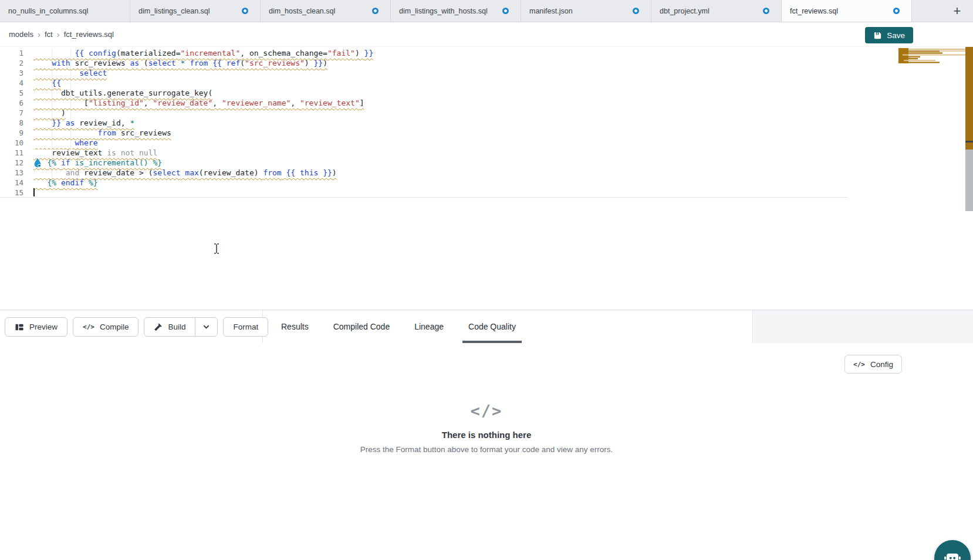 The image size is (973, 560). What do you see at coordinates (95, 152) in the screenshot?
I see `code-line-text: review_text is not null` at bounding box center [95, 152].